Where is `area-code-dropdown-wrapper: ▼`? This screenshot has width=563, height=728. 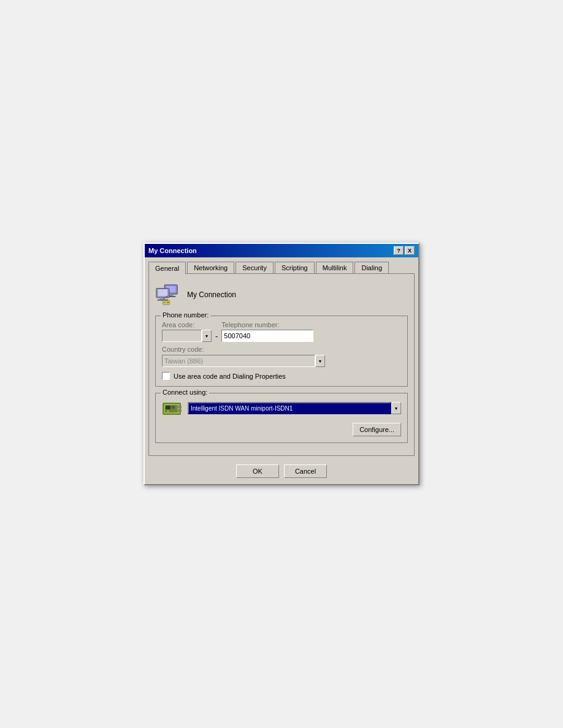 area-code-dropdown-wrapper: ▼ is located at coordinates (186, 336).